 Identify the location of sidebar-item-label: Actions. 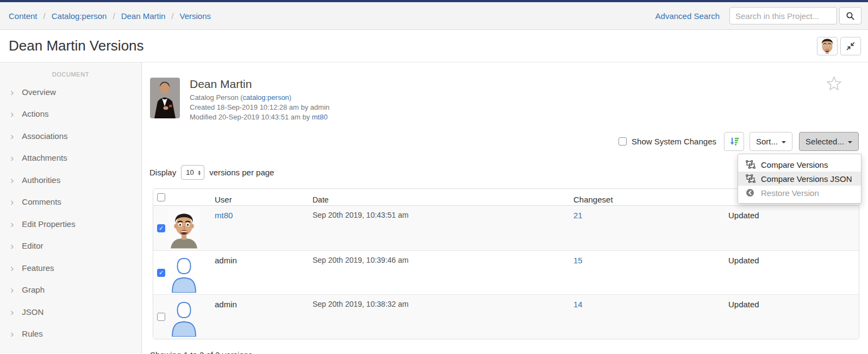
(35, 114).